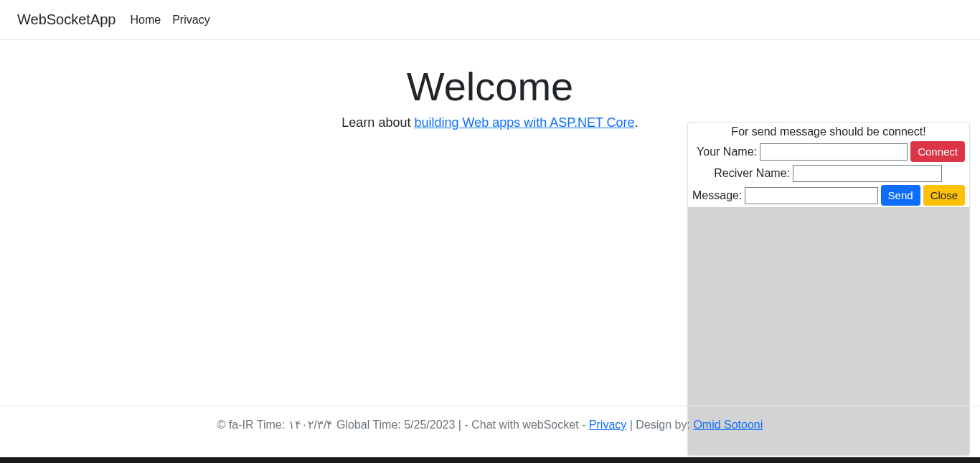 The width and height of the screenshot is (980, 463). I want to click on send-button: Send, so click(901, 195).